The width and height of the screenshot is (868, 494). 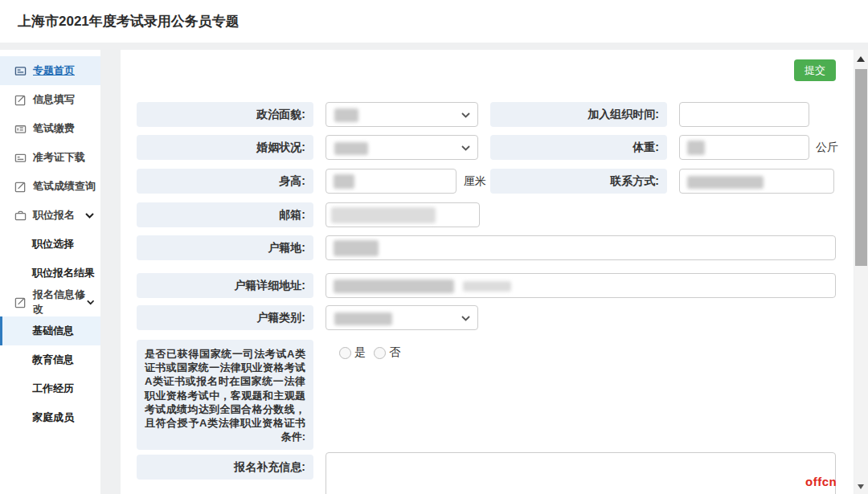 I want to click on sidebar-item-topic-home: 专题首页, so click(x=50, y=71).